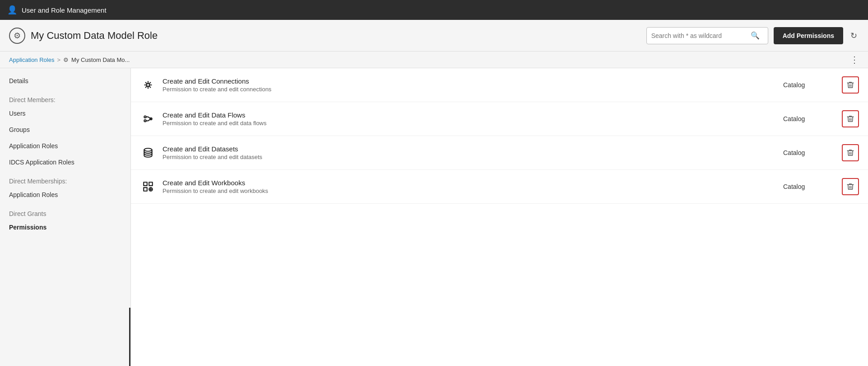 The width and height of the screenshot is (868, 366). I want to click on sidebar-item-users: Users, so click(65, 113).